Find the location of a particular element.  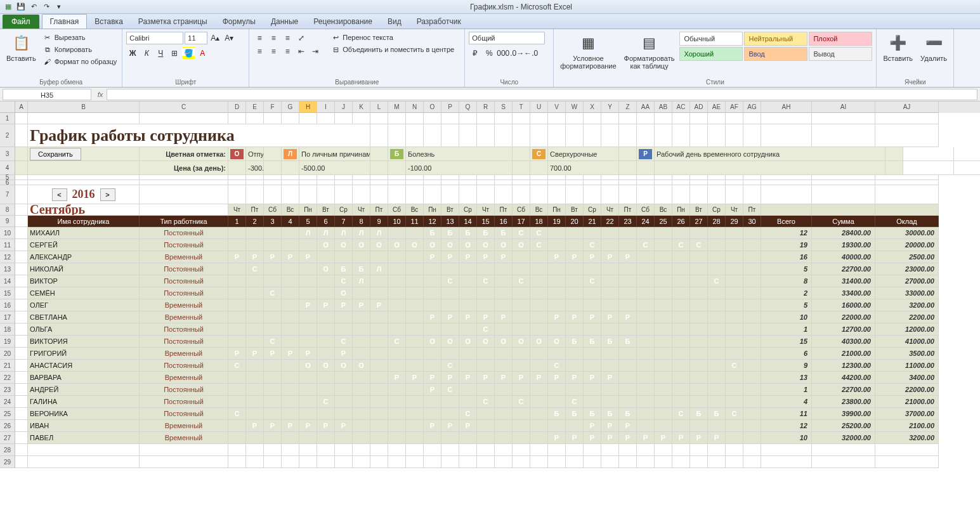

employee-name: ВИКТОР is located at coordinates (84, 282).